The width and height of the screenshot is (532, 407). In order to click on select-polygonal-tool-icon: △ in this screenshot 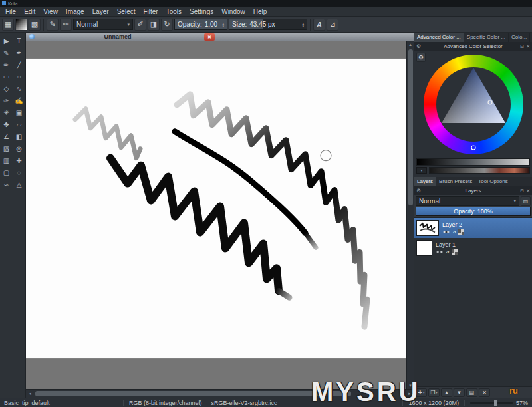, I will do `click(19, 185)`.